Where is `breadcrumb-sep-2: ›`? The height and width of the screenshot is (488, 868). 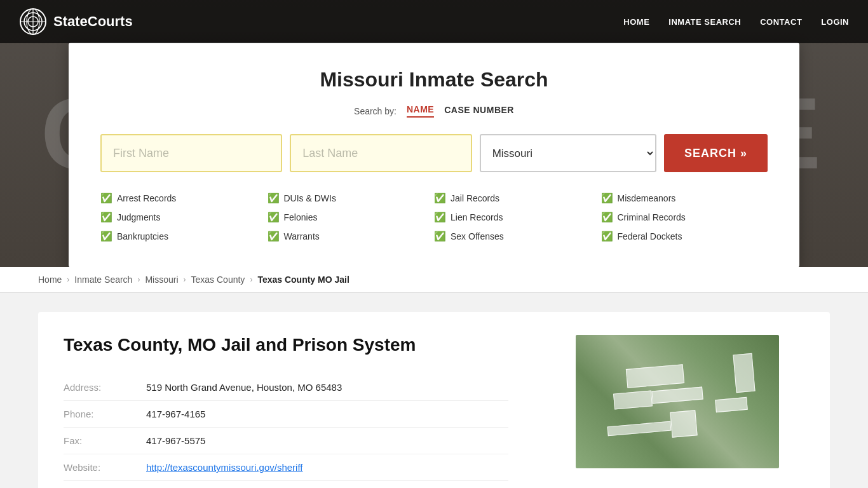 breadcrumb-sep-2: › is located at coordinates (185, 280).